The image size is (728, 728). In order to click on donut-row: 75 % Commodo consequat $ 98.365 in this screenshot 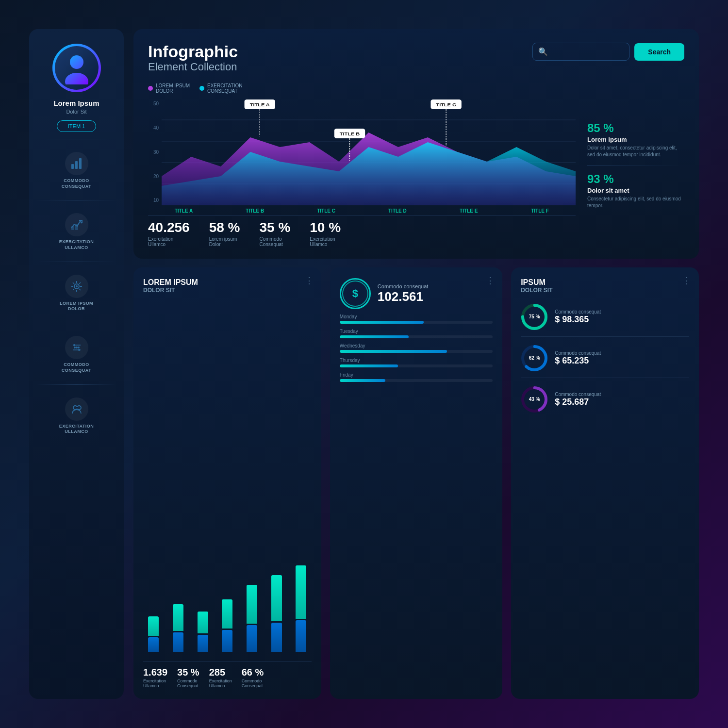, I will do `click(605, 320)`.